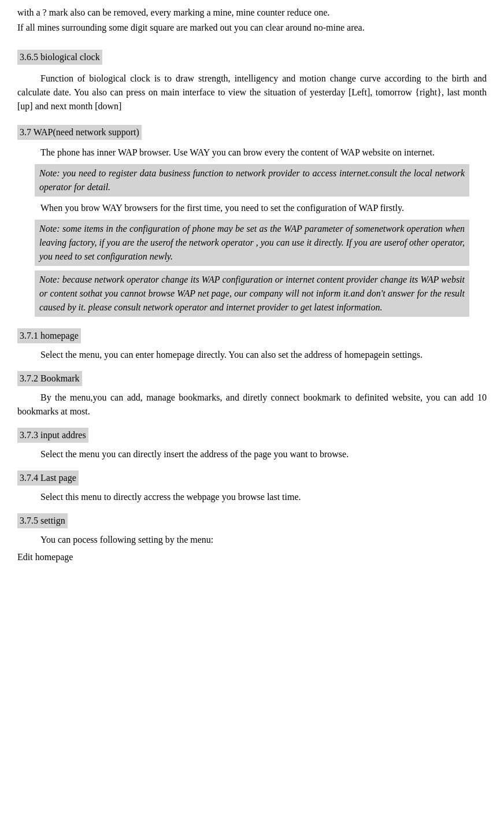 The image size is (504, 815). What do you see at coordinates (252, 208) in the screenshot?
I see `section-37-para2: When you brow WAY browsers for the first…` at bounding box center [252, 208].